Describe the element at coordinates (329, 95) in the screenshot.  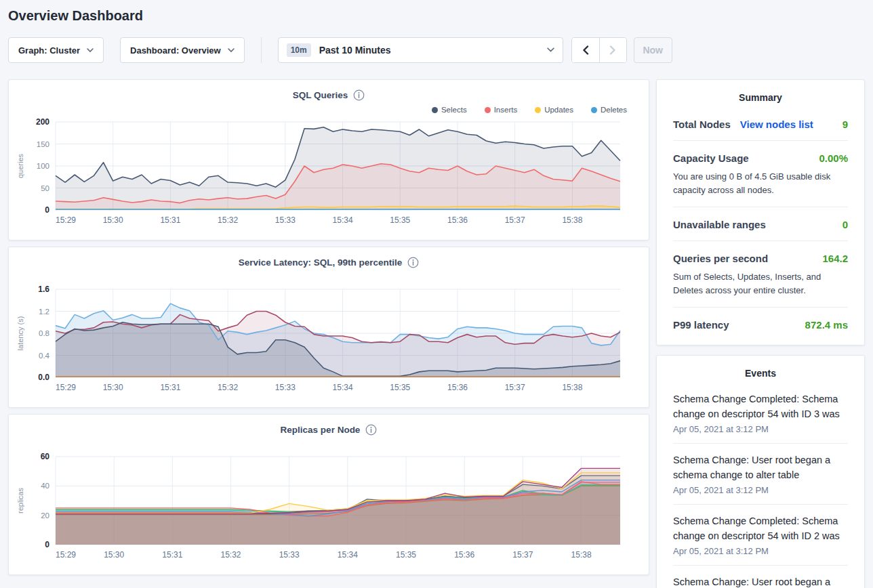
I see `chart-title-row: SQL Queries` at that location.